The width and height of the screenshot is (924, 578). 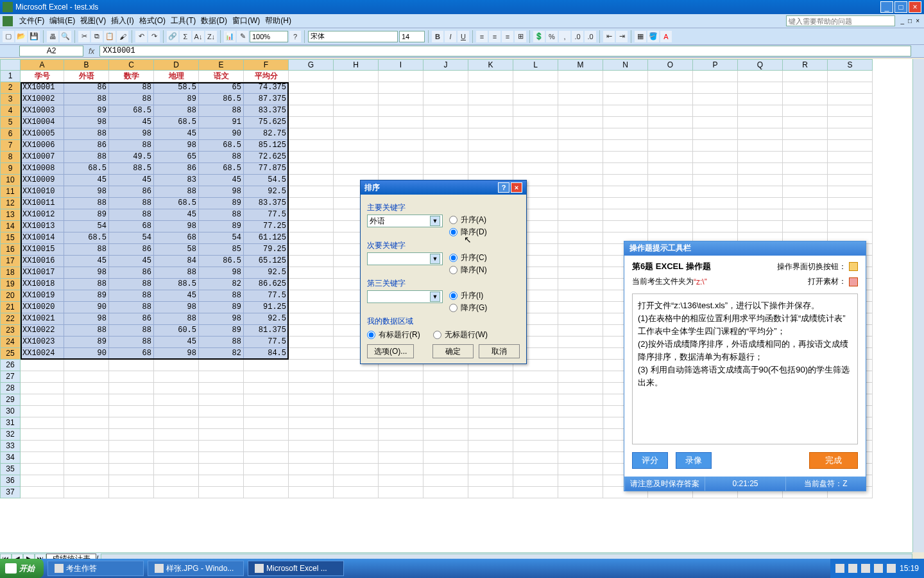 I want to click on cell: XX10002, so click(x=42, y=100).